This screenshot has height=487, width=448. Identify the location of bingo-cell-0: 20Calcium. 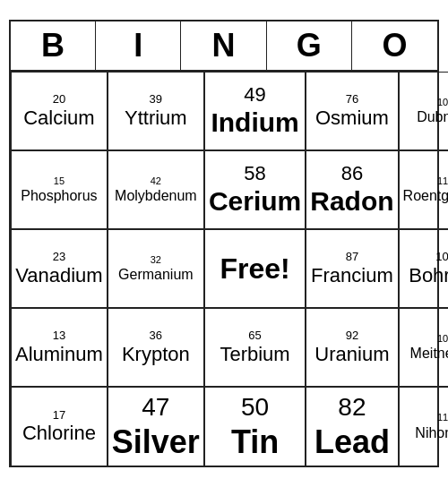
(59, 111).